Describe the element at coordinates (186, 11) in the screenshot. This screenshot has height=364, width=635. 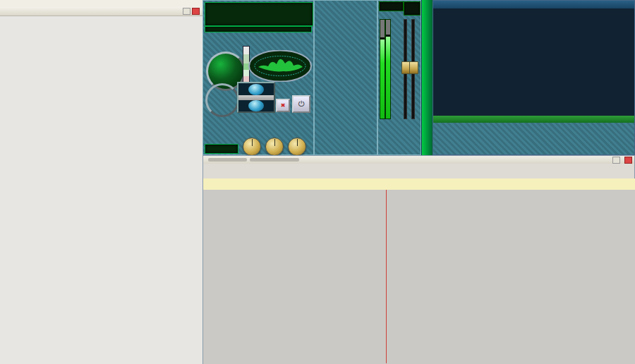
I see `pin-icon` at that location.